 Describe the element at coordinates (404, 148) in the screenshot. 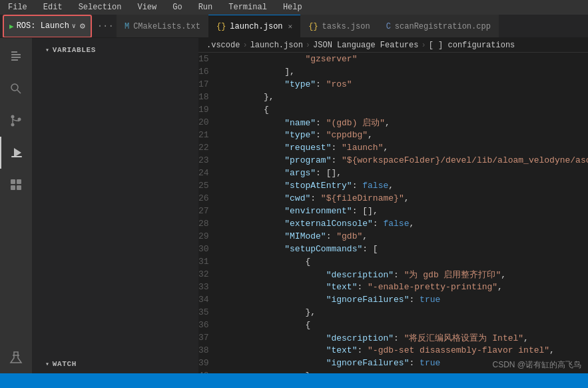

I see `line-content: "request": "launch",` at that location.